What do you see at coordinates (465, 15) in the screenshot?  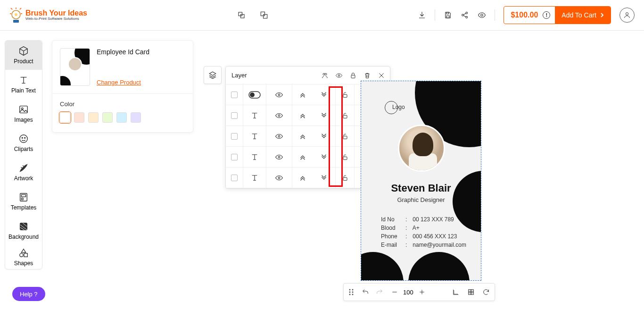 I see `share-icon` at bounding box center [465, 15].